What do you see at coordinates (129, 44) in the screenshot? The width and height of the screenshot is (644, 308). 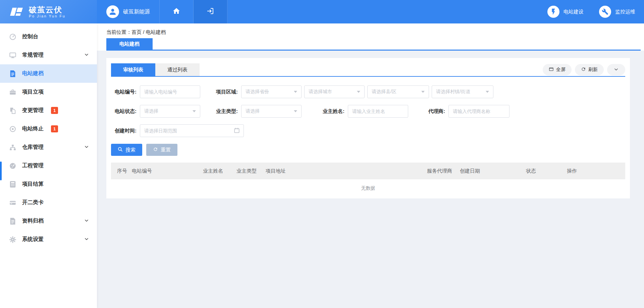 I see `page-tab-station-archive: 电站建档` at bounding box center [129, 44].